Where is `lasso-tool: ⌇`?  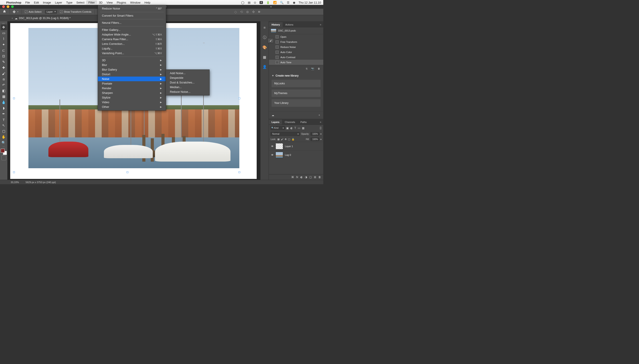 lasso-tool: ⌇ is located at coordinates (4, 39).